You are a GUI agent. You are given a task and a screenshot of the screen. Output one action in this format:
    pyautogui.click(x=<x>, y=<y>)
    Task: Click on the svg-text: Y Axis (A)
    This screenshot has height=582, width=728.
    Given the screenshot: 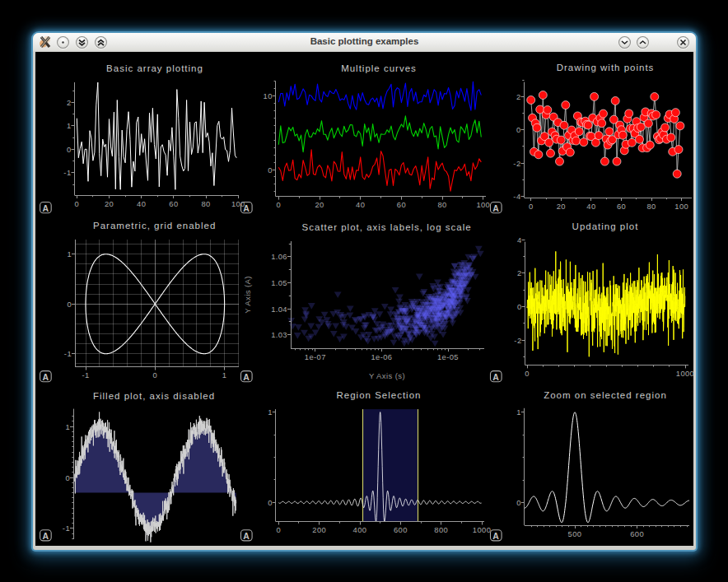 What is the action you would take?
    pyautogui.click(x=247, y=295)
    